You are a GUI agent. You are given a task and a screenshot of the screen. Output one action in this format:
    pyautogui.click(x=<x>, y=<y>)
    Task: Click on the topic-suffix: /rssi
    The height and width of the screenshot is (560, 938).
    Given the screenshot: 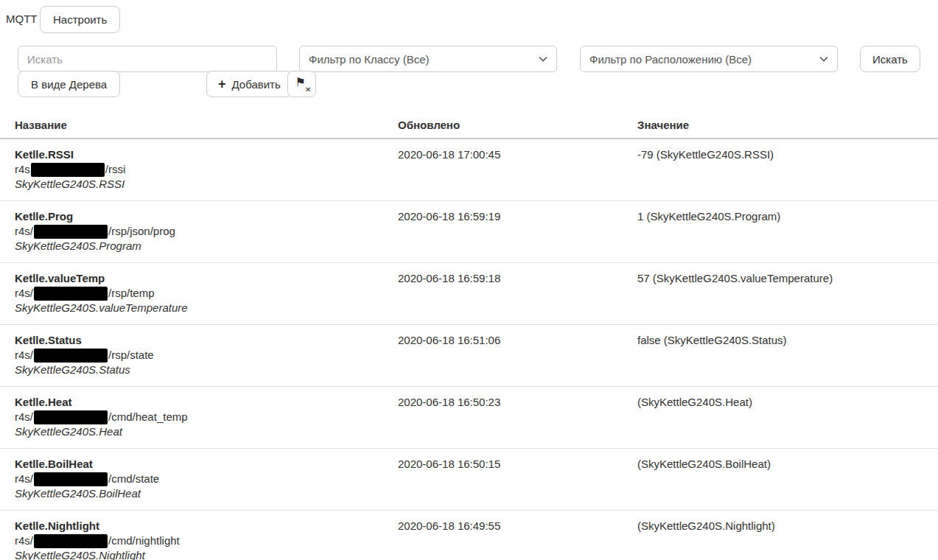 What is the action you would take?
    pyautogui.click(x=116, y=169)
    